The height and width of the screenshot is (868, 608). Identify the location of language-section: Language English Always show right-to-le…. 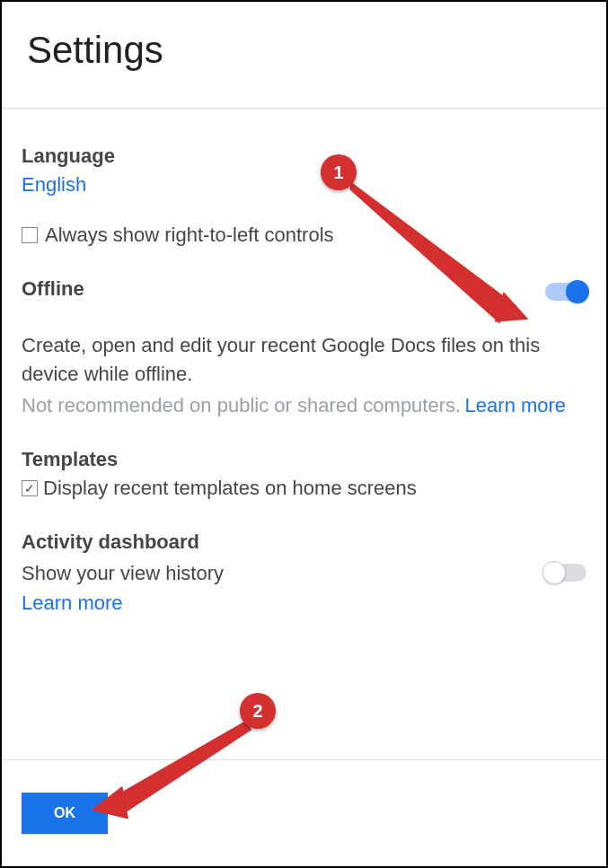
(304, 196).